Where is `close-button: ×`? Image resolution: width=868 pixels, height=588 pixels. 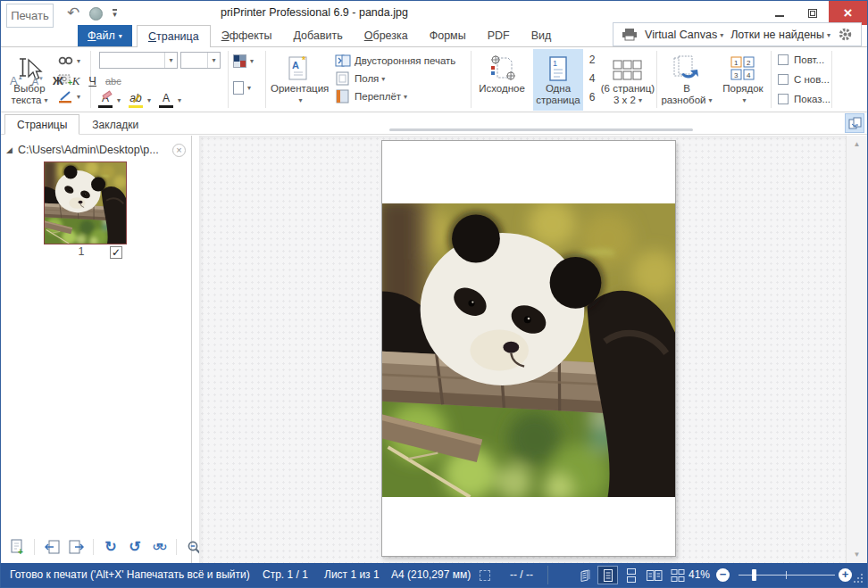
close-button: × is located at coordinates (848, 12).